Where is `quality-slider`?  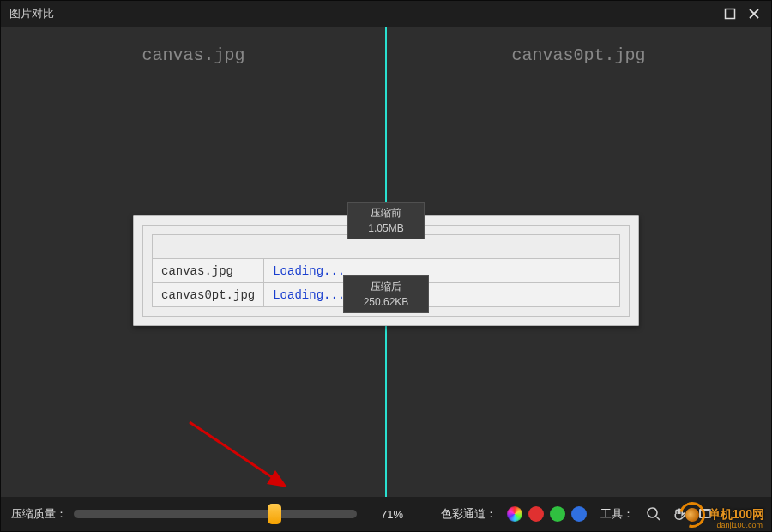 quality-slider is located at coordinates (215, 514).